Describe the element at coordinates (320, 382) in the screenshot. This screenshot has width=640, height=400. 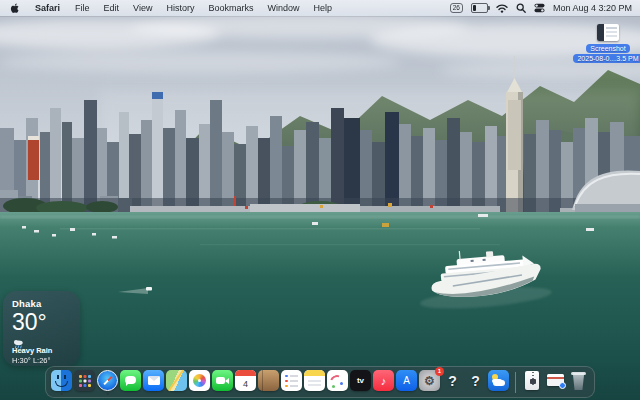
I see `dock: 4tv♪A⚙1??` at that location.